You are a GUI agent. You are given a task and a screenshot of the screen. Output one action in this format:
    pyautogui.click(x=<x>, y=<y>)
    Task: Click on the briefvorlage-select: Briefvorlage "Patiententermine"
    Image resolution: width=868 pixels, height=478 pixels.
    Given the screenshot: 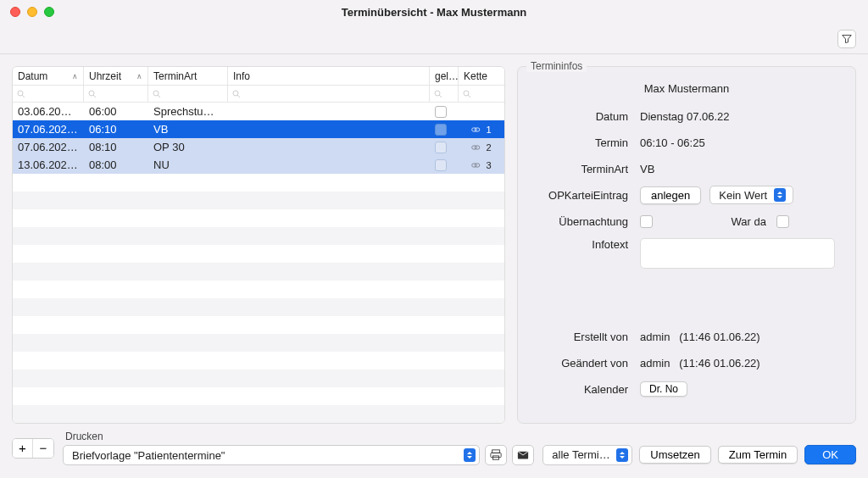 What is the action you would take?
    pyautogui.click(x=271, y=455)
    